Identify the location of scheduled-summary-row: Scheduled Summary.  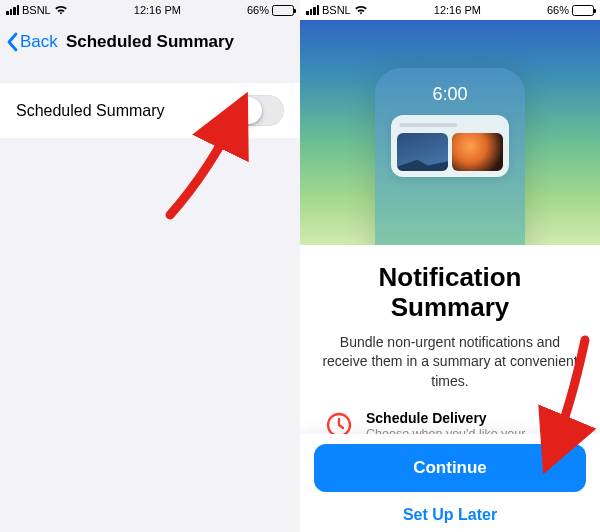
(150, 110).